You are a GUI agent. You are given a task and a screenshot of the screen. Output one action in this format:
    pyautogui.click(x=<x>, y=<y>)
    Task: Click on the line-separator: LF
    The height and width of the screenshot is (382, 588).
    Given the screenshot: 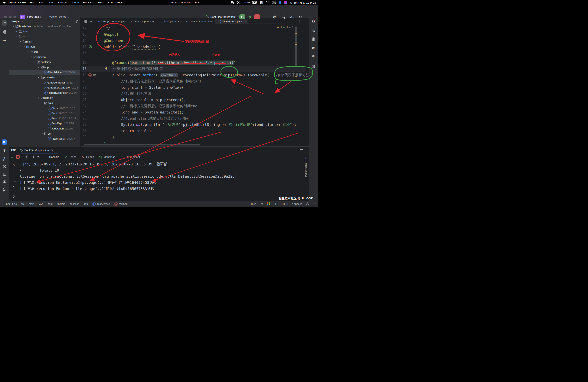 What is the action you would take?
    pyautogui.click(x=275, y=204)
    